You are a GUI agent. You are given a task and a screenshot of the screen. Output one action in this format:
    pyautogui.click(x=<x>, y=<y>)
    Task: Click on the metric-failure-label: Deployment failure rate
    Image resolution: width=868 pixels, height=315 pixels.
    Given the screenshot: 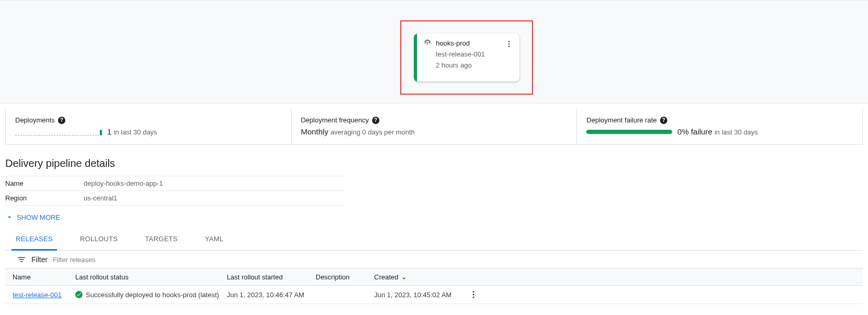 What is the action you would take?
    pyautogui.click(x=621, y=120)
    